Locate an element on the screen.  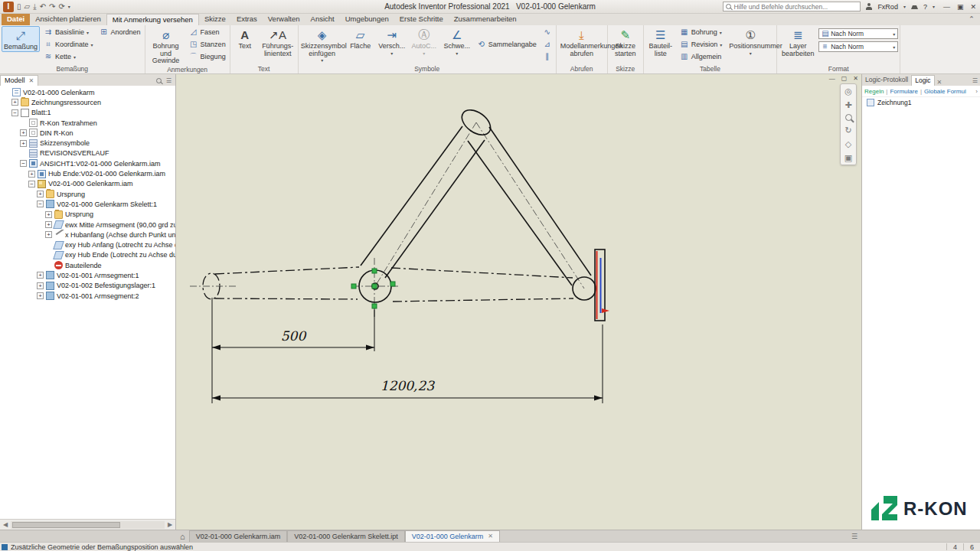
layer-dropdown: ≡ Nach Norm ▾ is located at coordinates (858, 47).